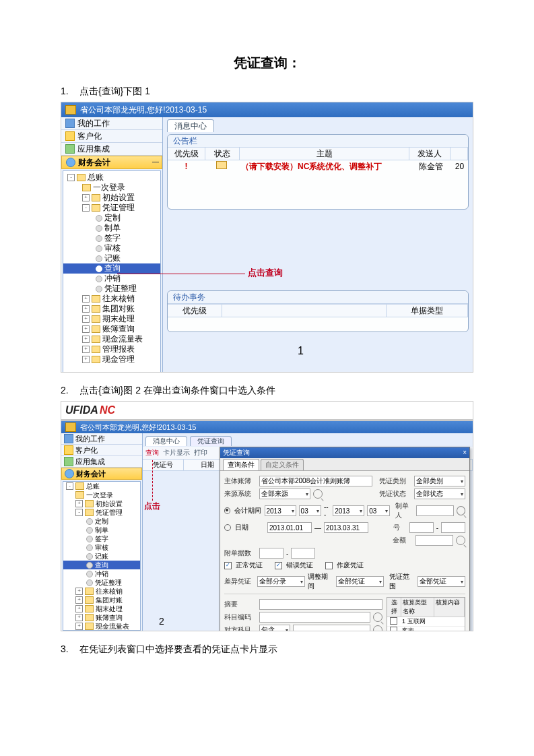 Image resolution: width=534 pixels, height=756 pixels. What do you see at coordinates (102, 617) in the screenshot?
I see `tree-node: +账簿查询` at bounding box center [102, 617].